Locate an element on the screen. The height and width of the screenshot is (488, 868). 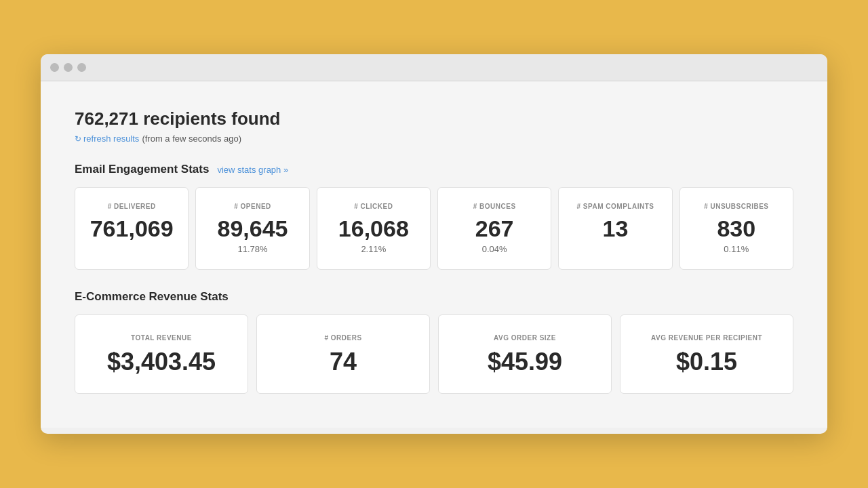
revenue-card-2: AVG ORDER SIZE$45.99 is located at coordinates (525, 354).